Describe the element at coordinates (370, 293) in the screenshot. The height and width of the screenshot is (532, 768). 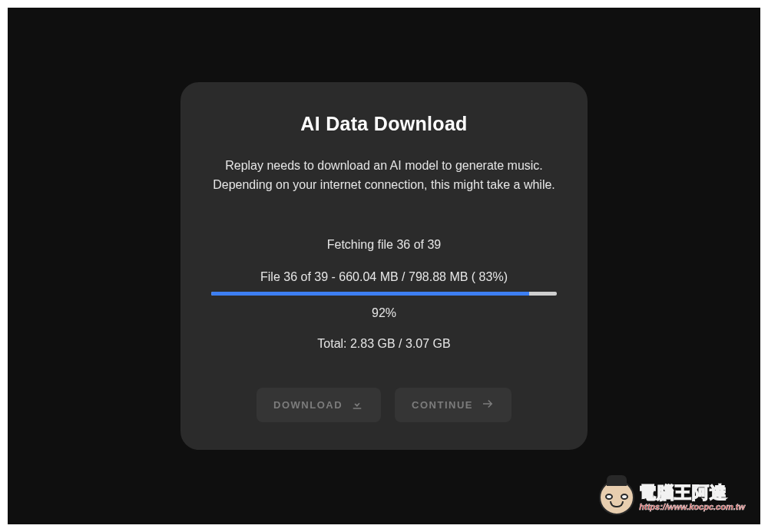
I see `progress-bar-fill` at that location.